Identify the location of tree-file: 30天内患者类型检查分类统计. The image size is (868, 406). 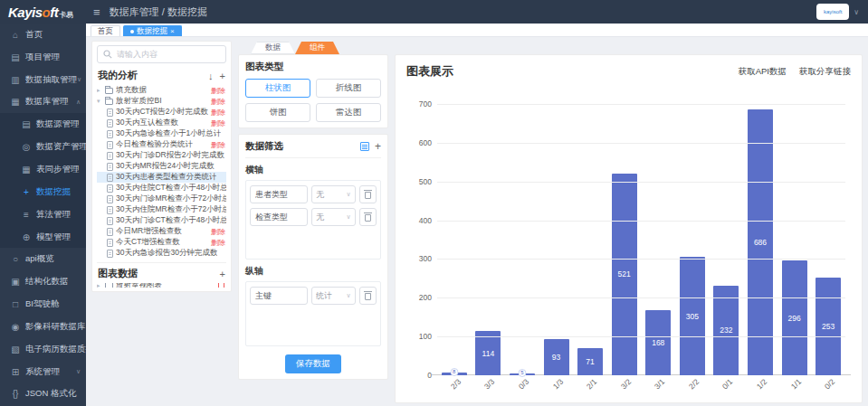
(161, 177).